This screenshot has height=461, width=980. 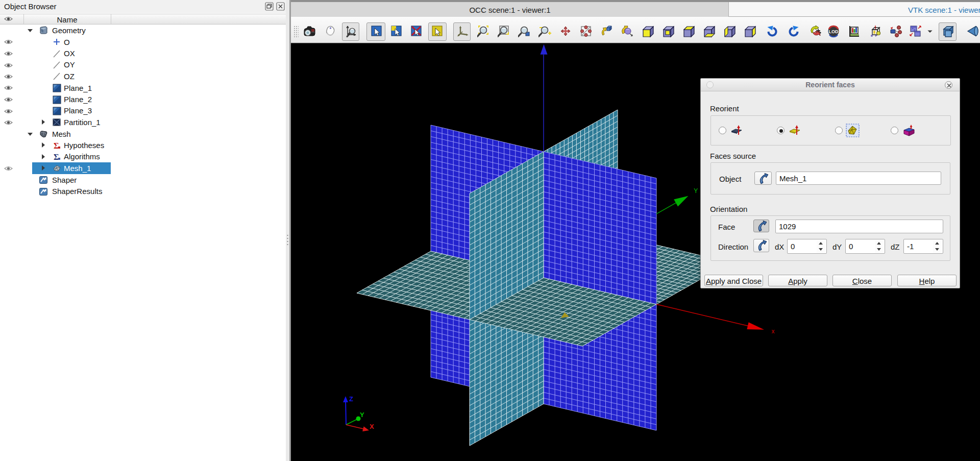 What do you see at coordinates (351, 399) in the screenshot?
I see `svg-text: Z` at bounding box center [351, 399].